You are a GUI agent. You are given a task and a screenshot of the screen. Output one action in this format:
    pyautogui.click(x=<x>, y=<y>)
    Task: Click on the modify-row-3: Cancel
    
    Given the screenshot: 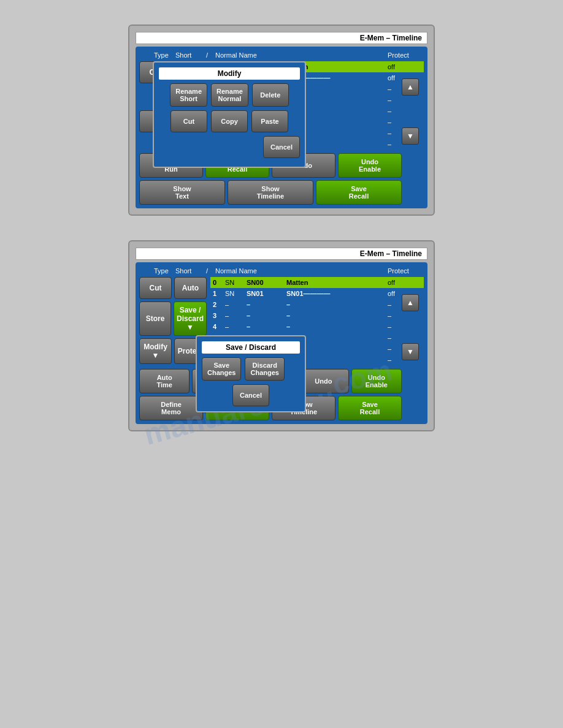 What is the action you would take?
    pyautogui.click(x=229, y=147)
    